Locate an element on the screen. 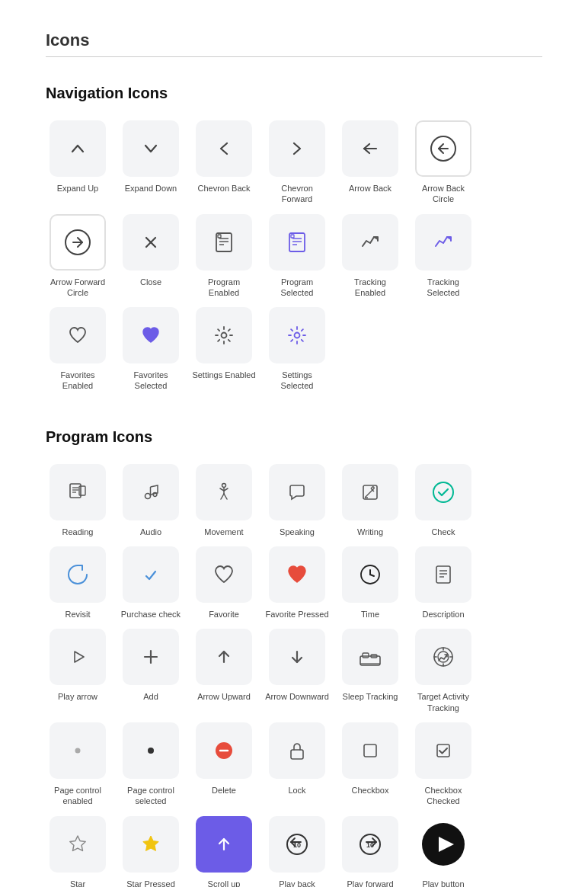 Image resolution: width=588 pixels, height=887 pixels. play-back-icon: 10 is located at coordinates (297, 844).